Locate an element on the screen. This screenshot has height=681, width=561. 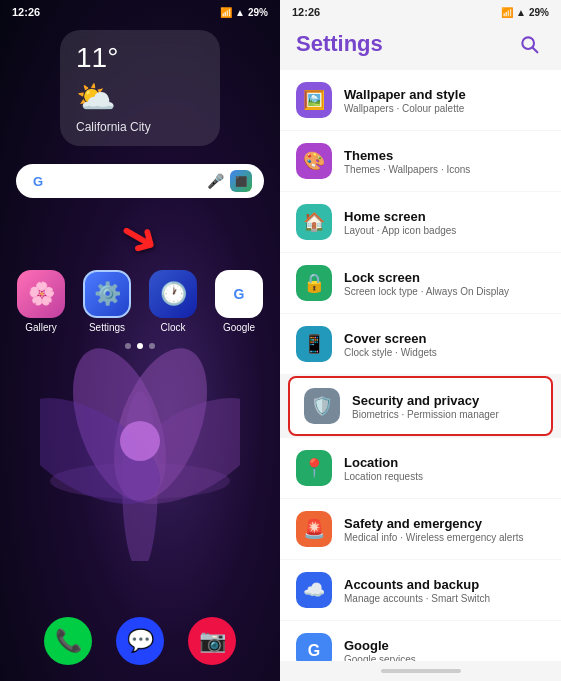
weather-icon: ⛅ is located at coordinates (140, 97).